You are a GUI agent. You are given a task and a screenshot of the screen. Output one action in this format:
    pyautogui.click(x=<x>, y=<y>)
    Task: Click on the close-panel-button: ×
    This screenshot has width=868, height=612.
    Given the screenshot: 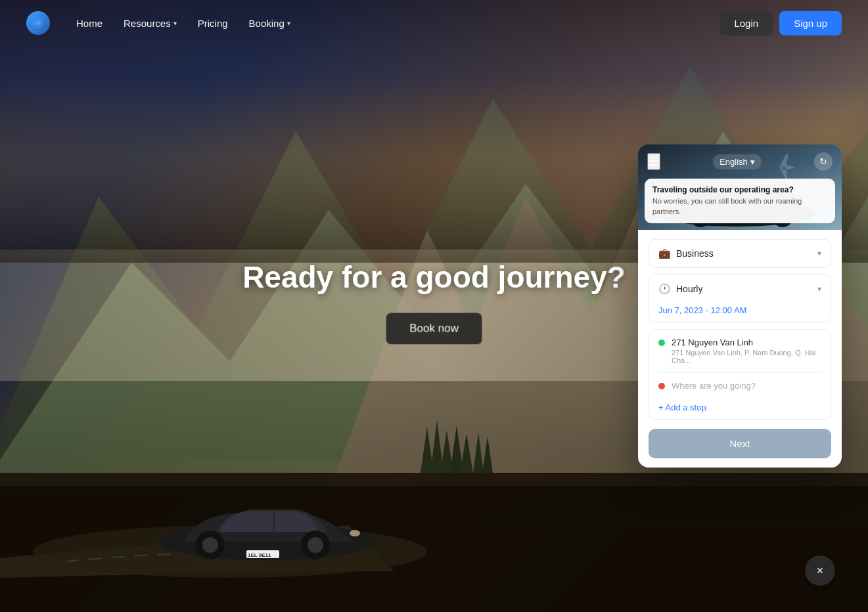 What is the action you would take?
    pyautogui.click(x=820, y=571)
    